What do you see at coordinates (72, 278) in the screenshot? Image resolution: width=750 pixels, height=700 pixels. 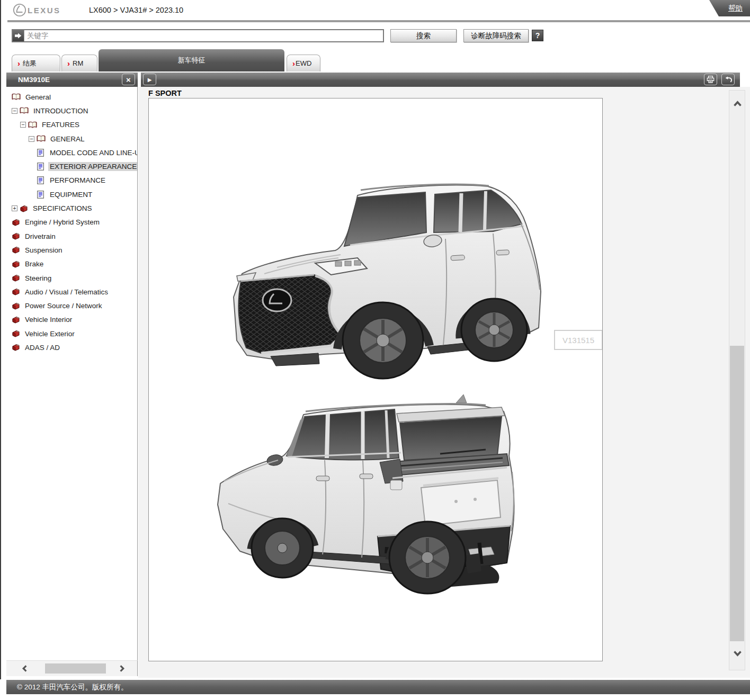 I see `tree-item: Steering` at bounding box center [72, 278].